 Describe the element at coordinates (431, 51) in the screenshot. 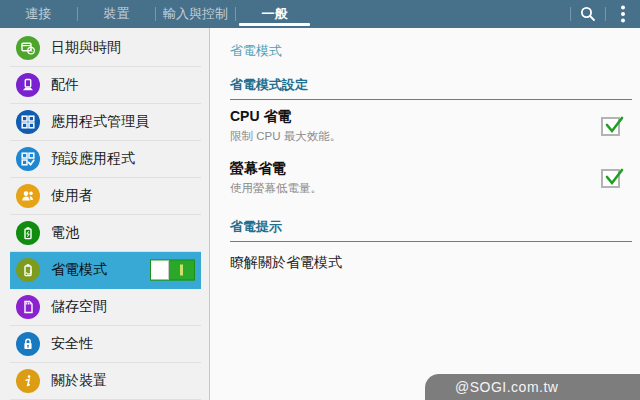

I see `page-title: 省電模式` at that location.